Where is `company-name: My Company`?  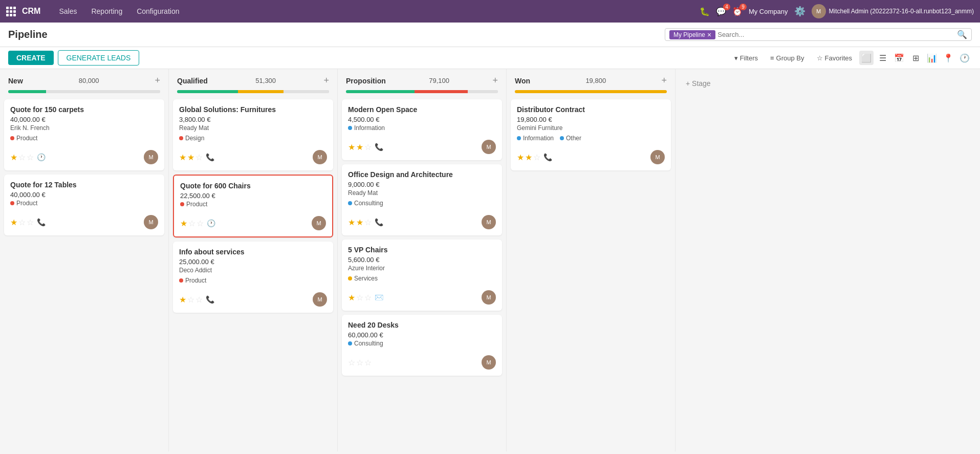
company-name: My Company is located at coordinates (769, 11).